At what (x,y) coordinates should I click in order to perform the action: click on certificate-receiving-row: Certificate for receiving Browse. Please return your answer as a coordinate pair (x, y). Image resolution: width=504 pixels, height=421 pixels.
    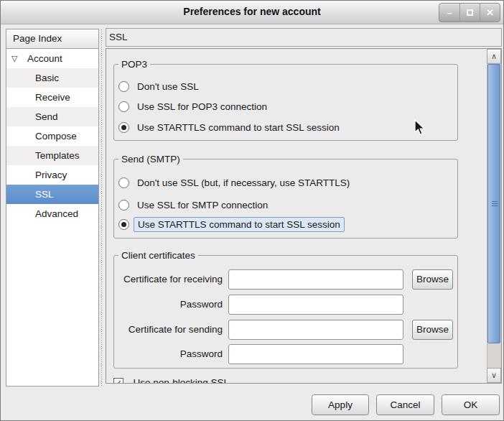
    Looking at the image, I should click on (286, 279).